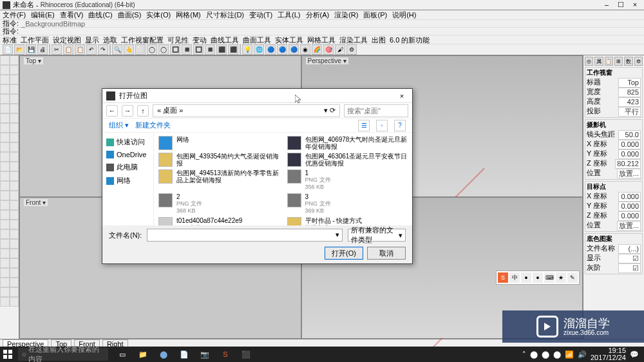 The width and height of the screenshot is (644, 362). What do you see at coordinates (569, 354) in the screenshot?
I see `tray-network-icon: 📶` at bounding box center [569, 354].